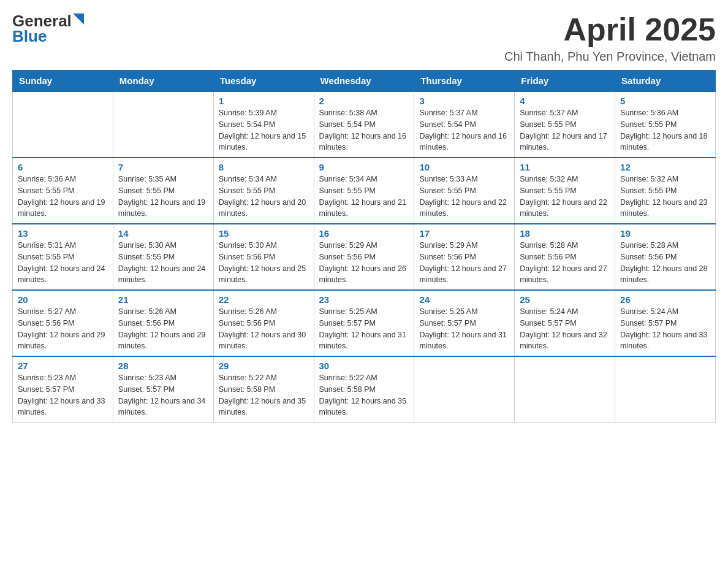 The height and width of the screenshot is (563, 728). I want to click on calendar-cell: 28Sunrise: 5:23 AMSunset: 5:57 PMDayligh…, so click(163, 389).